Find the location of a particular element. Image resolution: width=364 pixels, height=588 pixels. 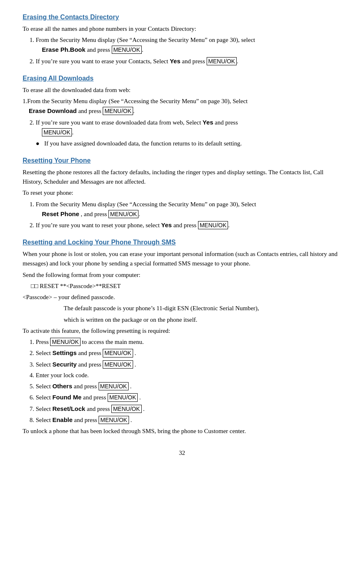

sms-step3-key: MENU/OK is located at coordinates (117, 364).